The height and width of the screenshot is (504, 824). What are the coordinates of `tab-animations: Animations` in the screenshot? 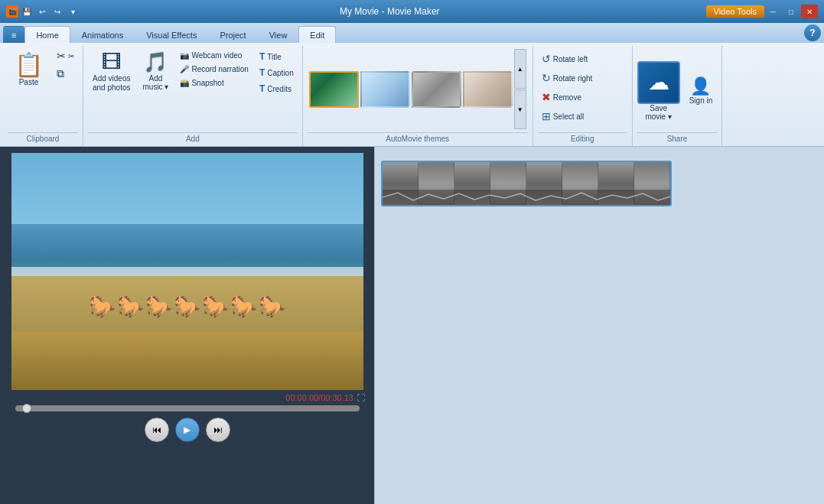 It's located at (103, 34).